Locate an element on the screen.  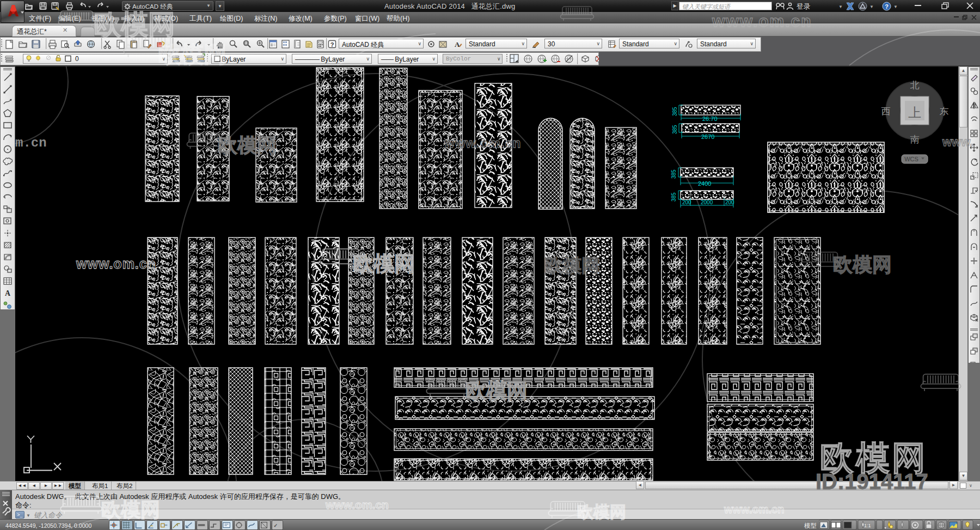
svg-text: 北 is located at coordinates (915, 85).